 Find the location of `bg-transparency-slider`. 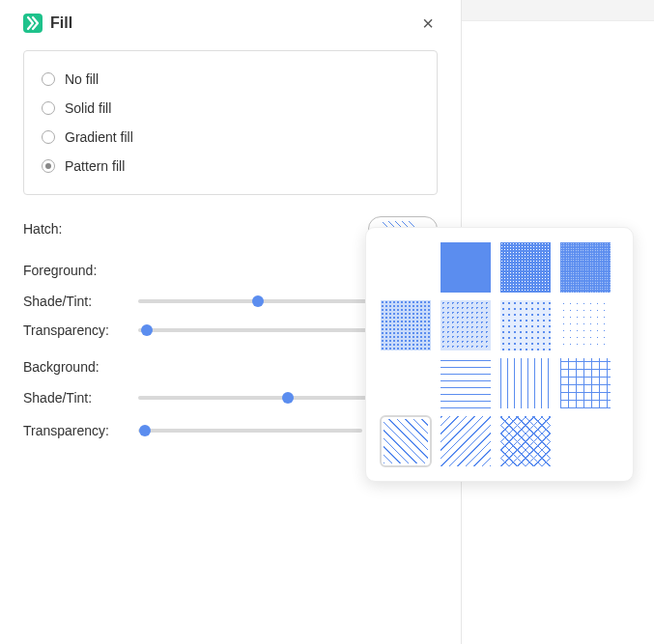

bg-transparency-slider is located at coordinates (250, 431).